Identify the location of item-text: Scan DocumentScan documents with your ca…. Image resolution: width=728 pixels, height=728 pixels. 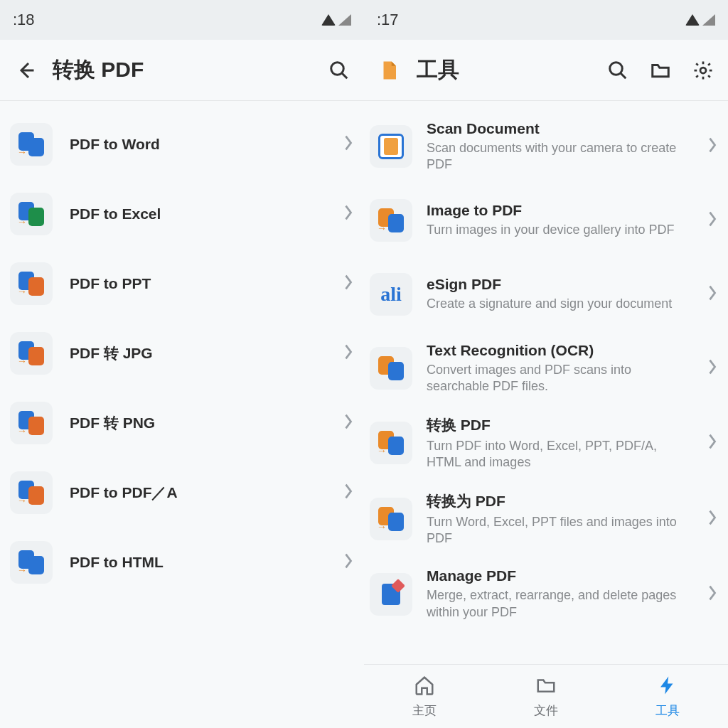
(560, 146).